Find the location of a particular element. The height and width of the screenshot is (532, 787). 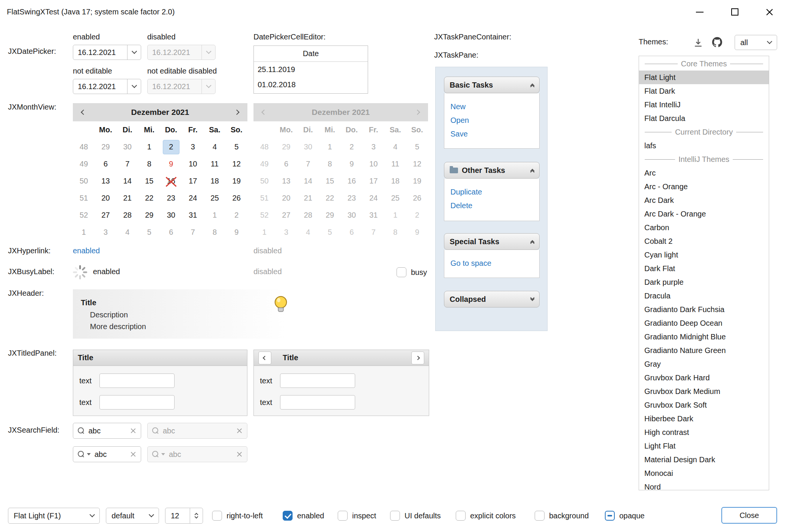

theme-list-item: Arc is located at coordinates (704, 173).